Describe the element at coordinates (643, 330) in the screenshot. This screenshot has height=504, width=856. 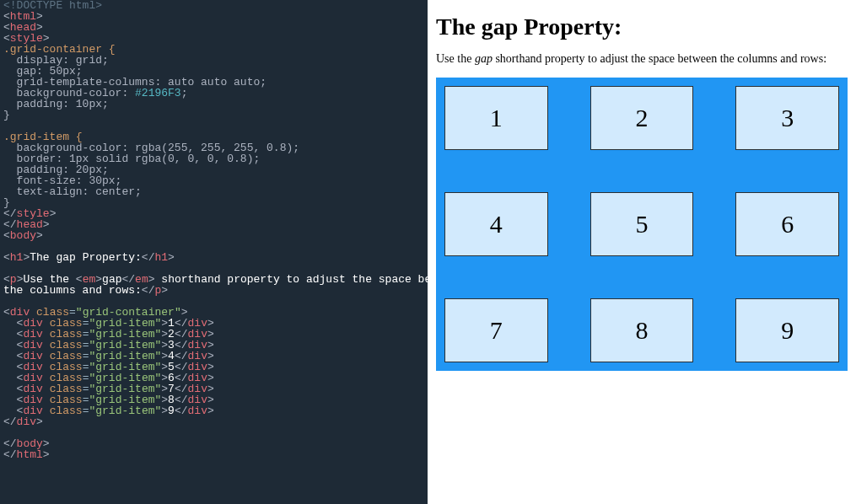
I see `grid-item: 8` at that location.